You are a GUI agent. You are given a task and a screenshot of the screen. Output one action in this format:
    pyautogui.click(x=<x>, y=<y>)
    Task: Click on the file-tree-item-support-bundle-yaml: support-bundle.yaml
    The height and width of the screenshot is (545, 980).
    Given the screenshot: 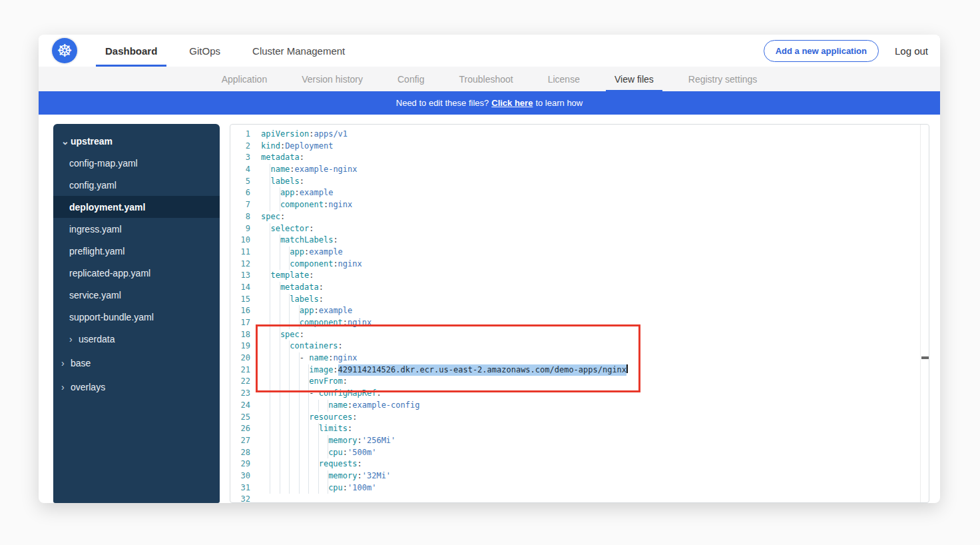 What is the action you would take?
    pyautogui.click(x=136, y=317)
    